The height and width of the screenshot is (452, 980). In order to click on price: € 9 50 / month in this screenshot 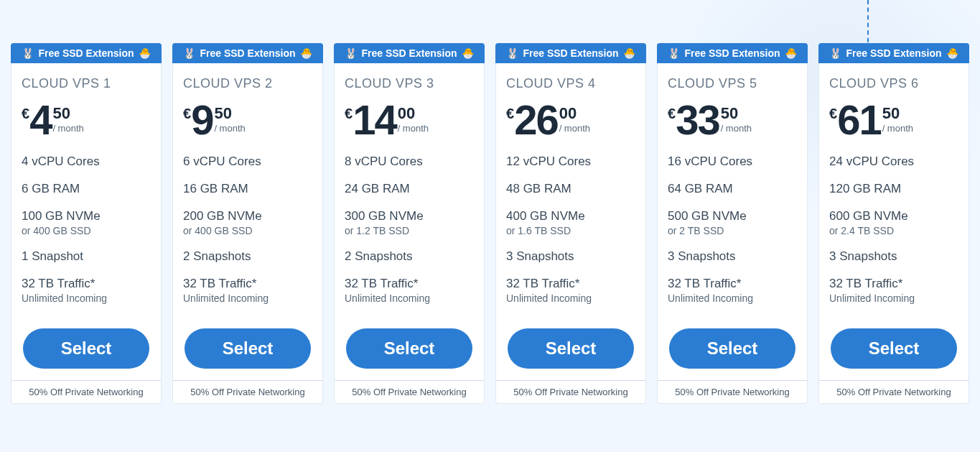, I will do `click(248, 120)`.